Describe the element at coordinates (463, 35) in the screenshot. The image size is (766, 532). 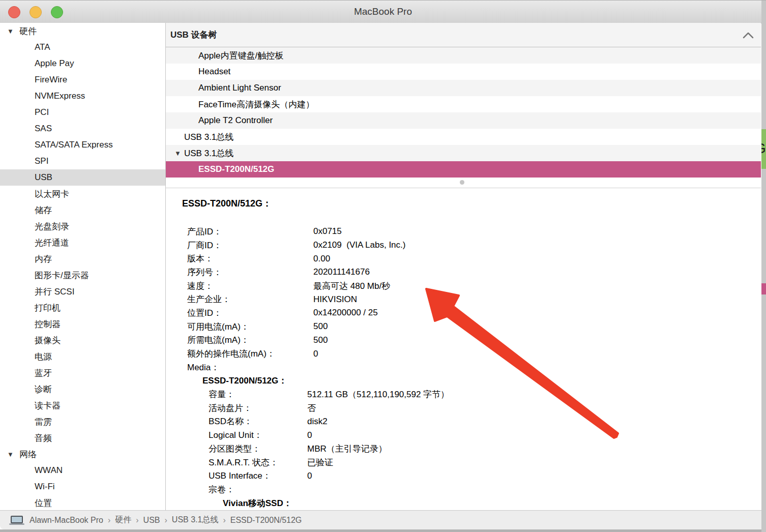
I see `usb-device-tree-header: USB 设备树` at that location.